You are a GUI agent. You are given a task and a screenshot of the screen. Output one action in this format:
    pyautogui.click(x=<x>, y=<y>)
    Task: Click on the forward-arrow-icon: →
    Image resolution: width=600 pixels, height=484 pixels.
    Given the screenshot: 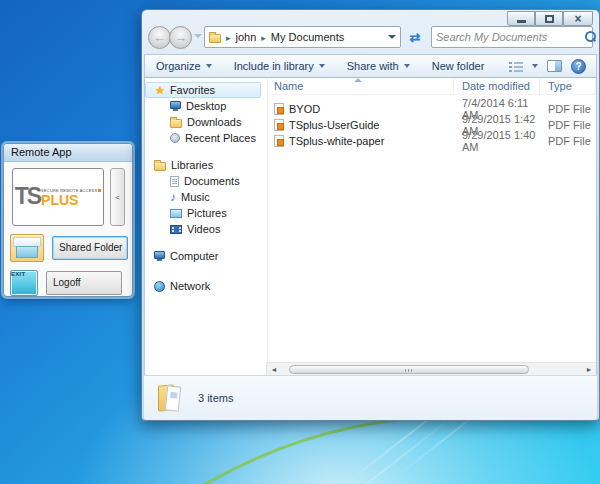 What is the action you would take?
    pyautogui.click(x=180, y=38)
    